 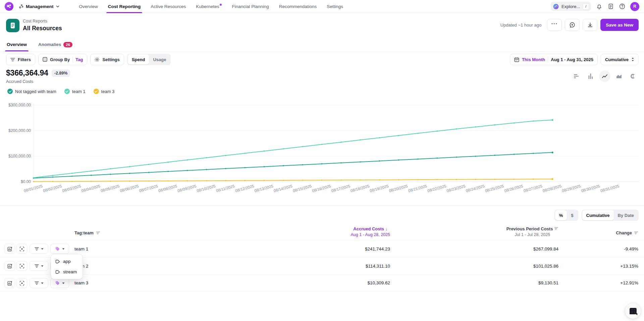 I want to click on topnav-right-cluster: Explore... / R, so click(x=595, y=6).